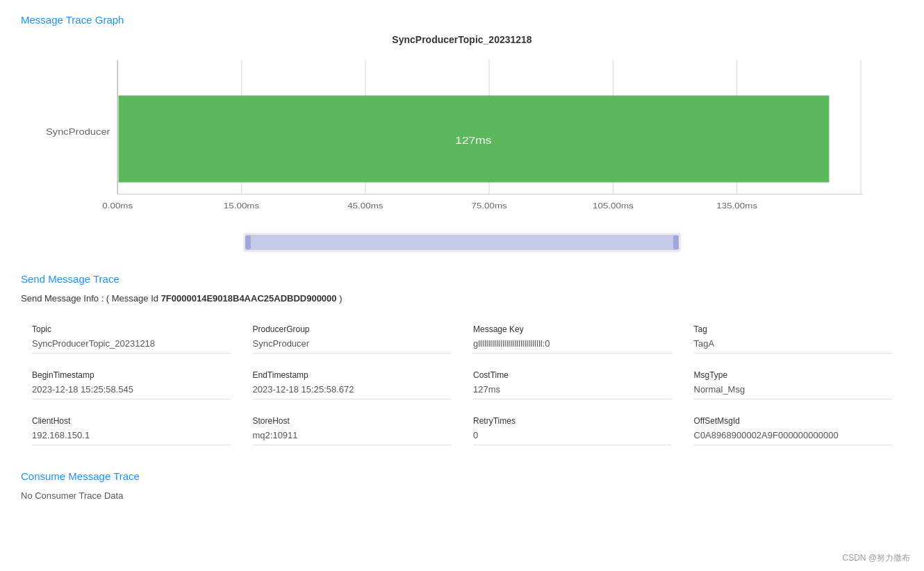 This screenshot has height=571, width=924. I want to click on field-value: mq2:10911, so click(352, 438).